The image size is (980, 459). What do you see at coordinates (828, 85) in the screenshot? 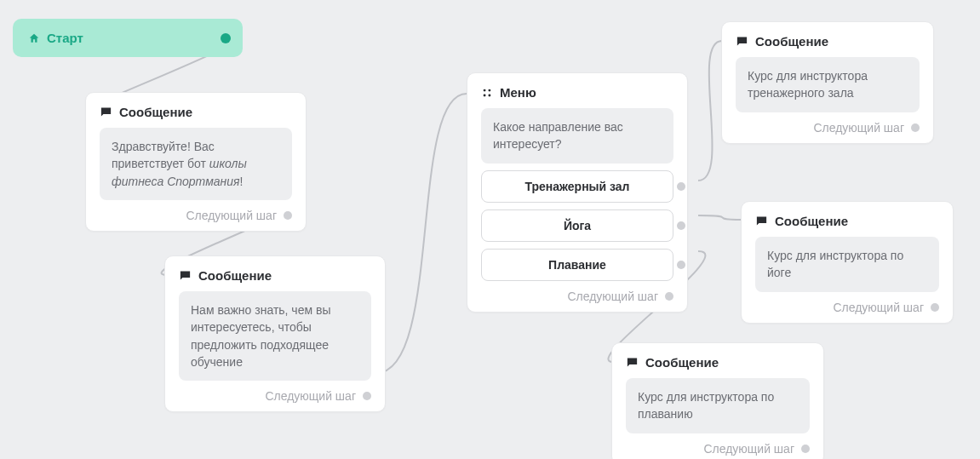
I see `message-bubble: Курс для инструктора тренажерного зала` at bounding box center [828, 85].